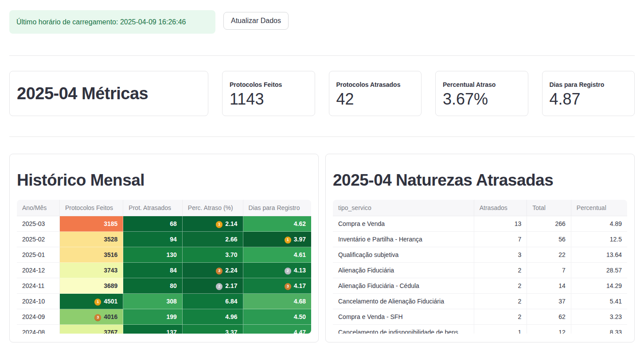  I want to click on total-cell: 12, so click(549, 329).